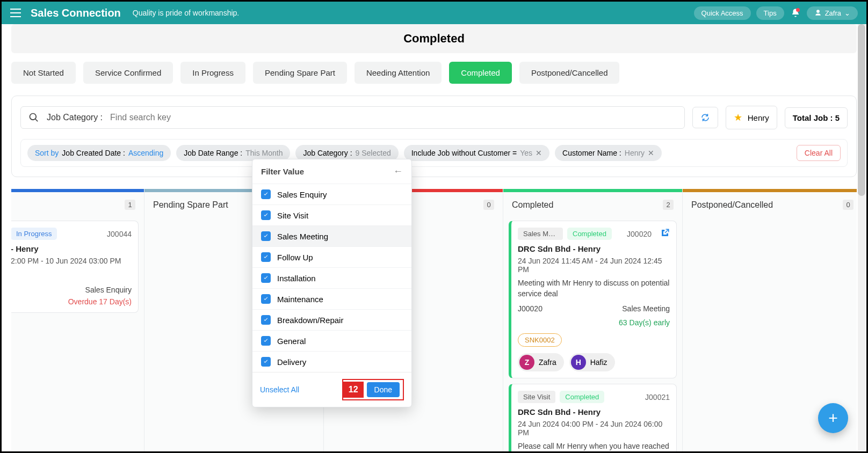 The width and height of the screenshot is (868, 453). Describe the element at coordinates (130, 205) in the screenshot. I see `col-count: 1` at that location.